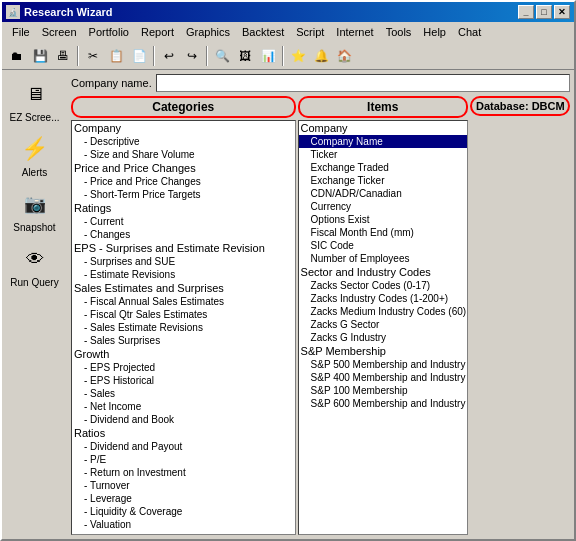 This screenshot has height=541, width=576. Describe the element at coordinates (383, 154) in the screenshot. I see `items-list-item: Ticker` at that location.